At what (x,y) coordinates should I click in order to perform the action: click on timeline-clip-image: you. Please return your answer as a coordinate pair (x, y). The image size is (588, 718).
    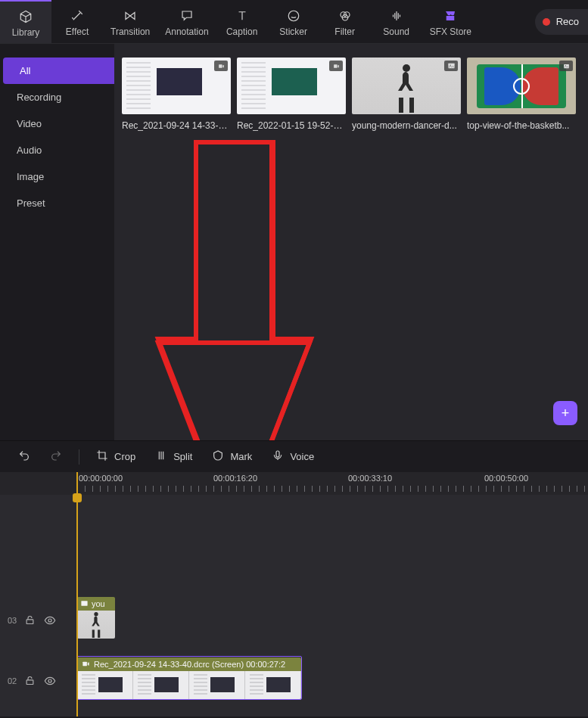
    Looking at the image, I should click on (96, 617).